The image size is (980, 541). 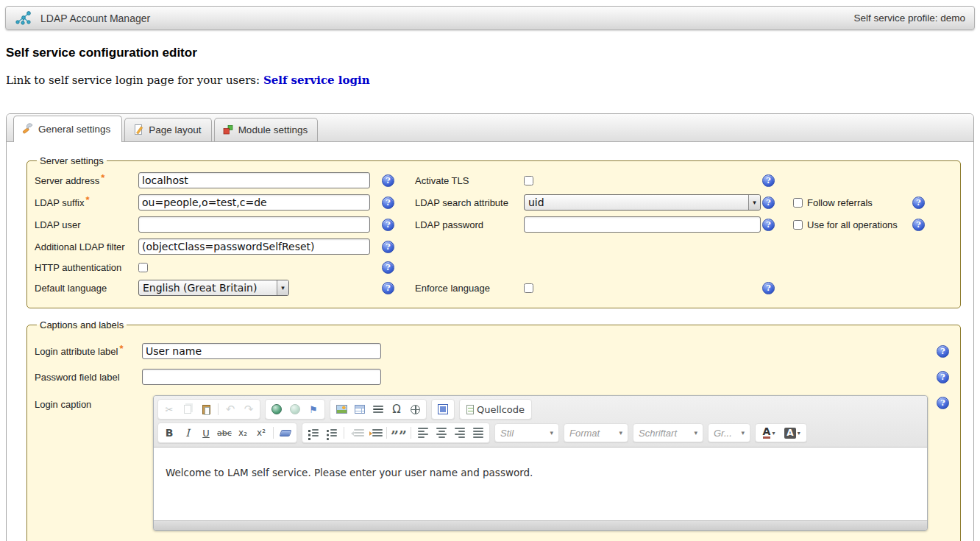 What do you see at coordinates (188, 433) in the screenshot?
I see `italic-button: I` at bounding box center [188, 433].